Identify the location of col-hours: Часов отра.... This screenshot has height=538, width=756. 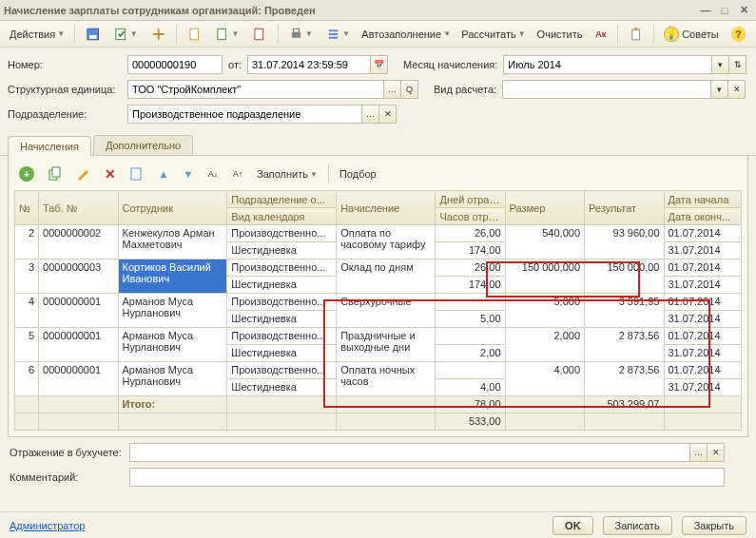
(470, 217).